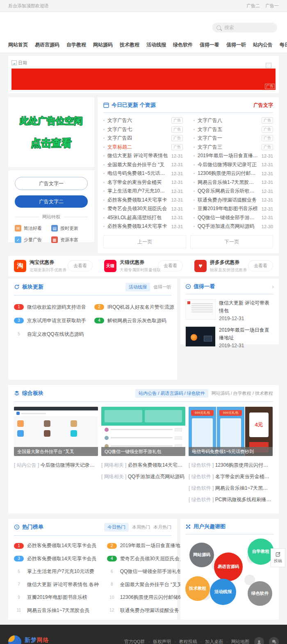 Image resolution: width=287 pixels, height=644 pixels. Describe the element at coordinates (230, 500) in the screenshot. I see `category-list-item: 绿色软件PC腾讯微视多线程刷播放量源码` at that location.